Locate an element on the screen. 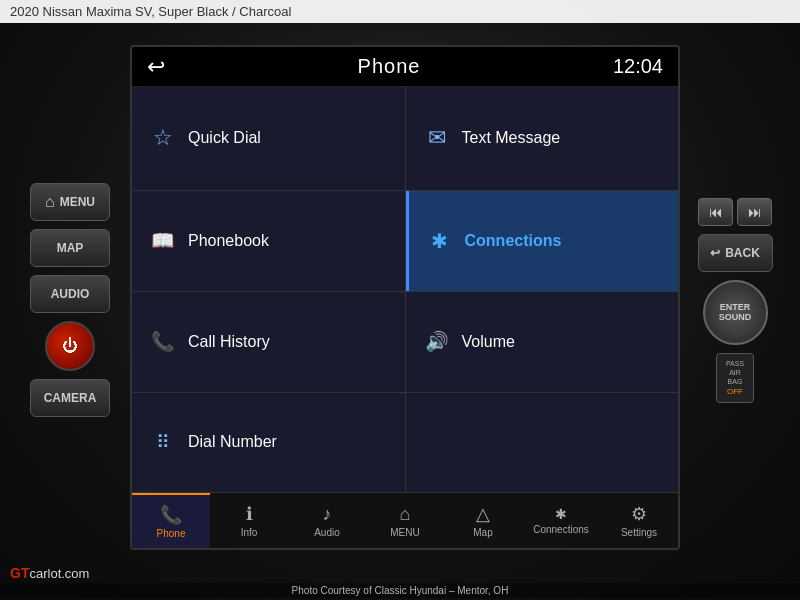 Image resolution: width=800 pixels, height=600 pixels. text-message-label: Text Message is located at coordinates (512, 138).